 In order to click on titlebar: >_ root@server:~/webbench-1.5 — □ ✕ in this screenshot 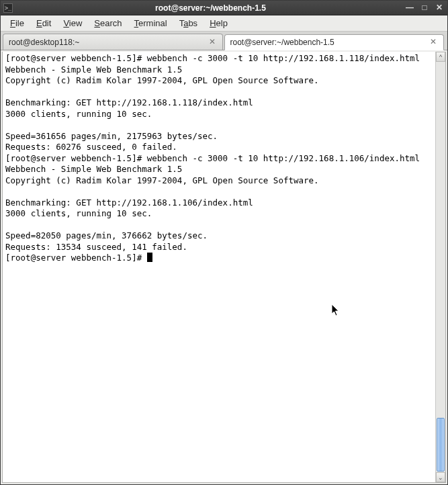, I will do `click(224, 8)`.